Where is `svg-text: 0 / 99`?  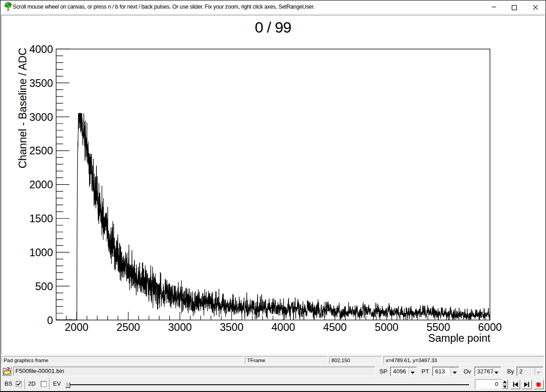 svg-text: 0 / 99 is located at coordinates (273, 27).